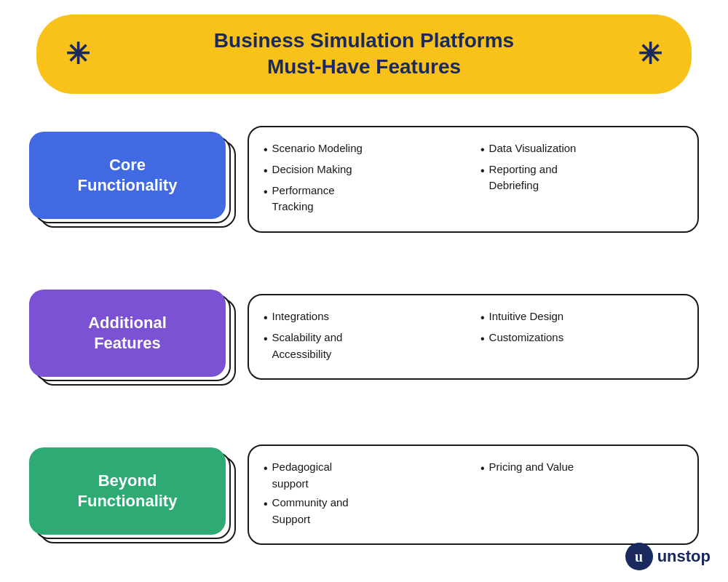 The width and height of the screenshot is (728, 582). What do you see at coordinates (127, 491) in the screenshot?
I see `category-box-beyond: BeyondFunctionality` at bounding box center [127, 491].